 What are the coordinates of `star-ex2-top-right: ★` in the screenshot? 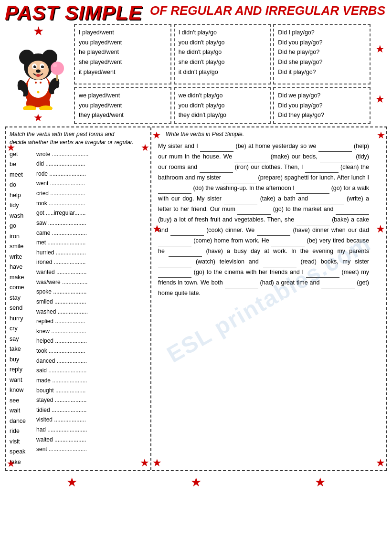 It's located at (381, 135).